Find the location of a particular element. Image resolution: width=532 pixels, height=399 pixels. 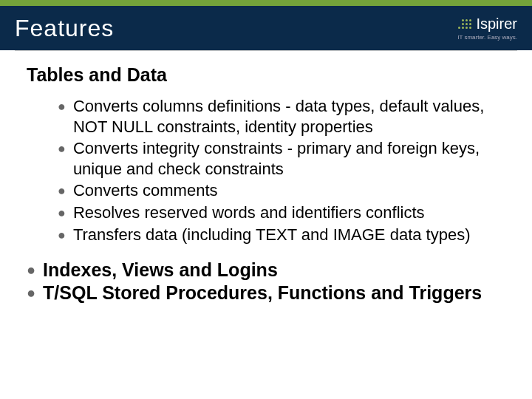

logo-dots-icon is located at coordinates (465, 24).